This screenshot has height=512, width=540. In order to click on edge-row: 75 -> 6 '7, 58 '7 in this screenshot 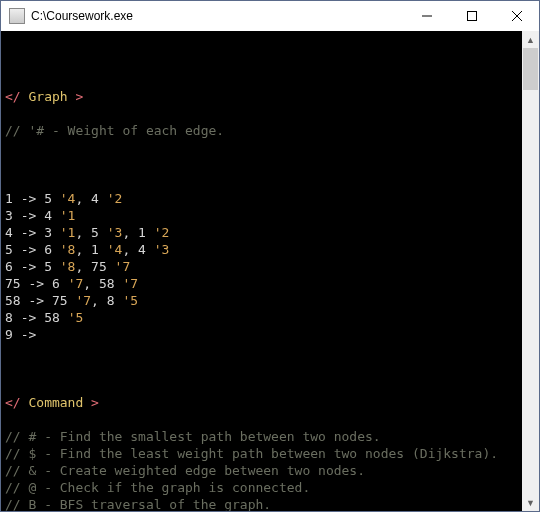, I will do `click(262, 284)`.